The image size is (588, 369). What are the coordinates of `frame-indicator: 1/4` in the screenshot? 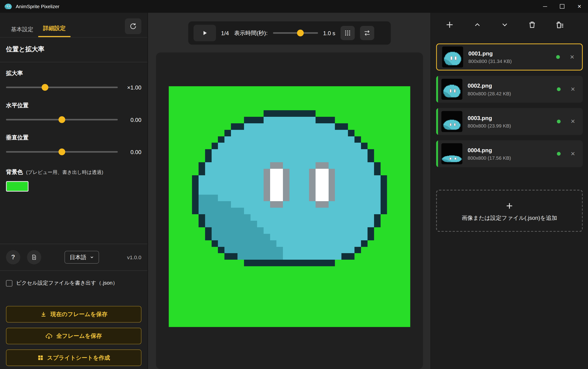 It's located at (225, 33).